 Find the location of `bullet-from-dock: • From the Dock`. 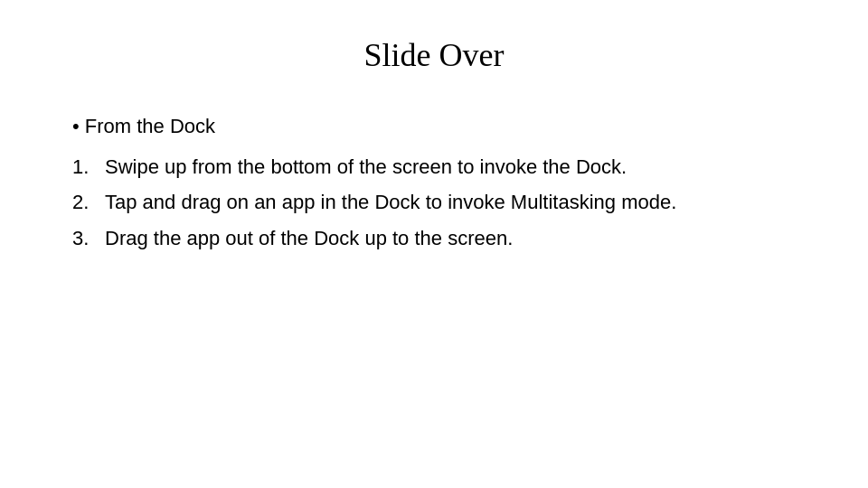

bullet-from-dock: • From the Dock is located at coordinates (452, 127).